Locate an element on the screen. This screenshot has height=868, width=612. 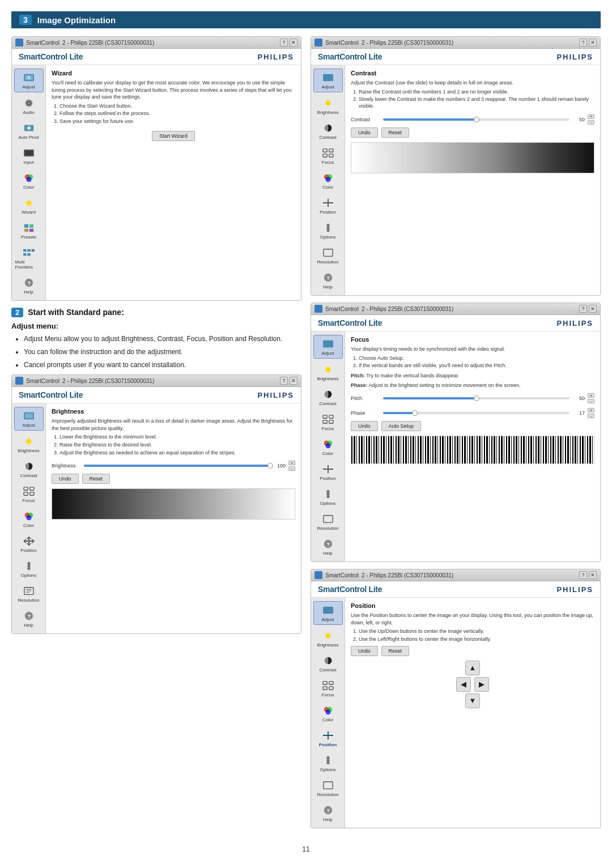
contrast-dec-btn: - is located at coordinates (591, 122).